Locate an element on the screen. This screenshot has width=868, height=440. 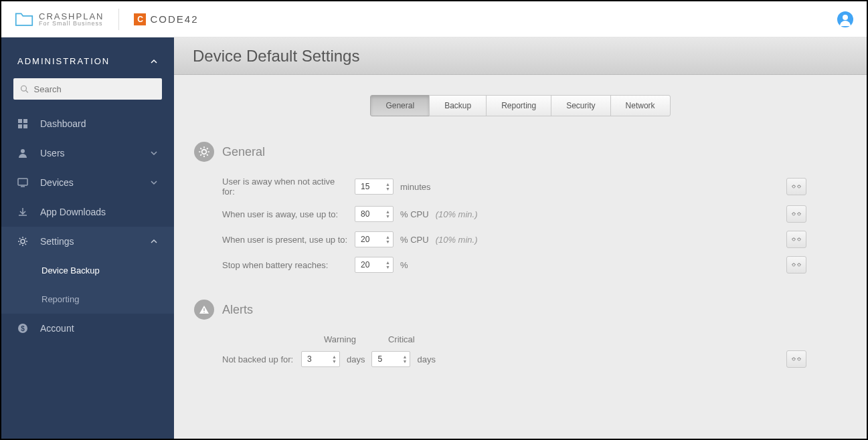
monitor-icon is located at coordinates (23, 183).